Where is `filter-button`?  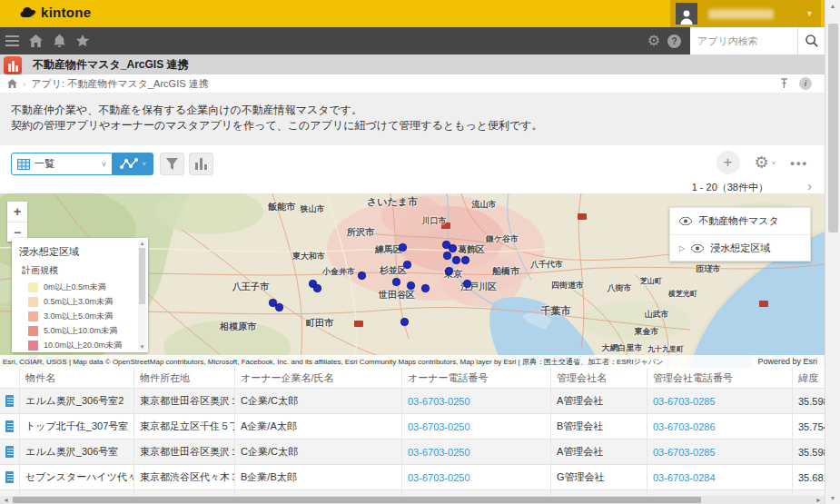 filter-button is located at coordinates (173, 163).